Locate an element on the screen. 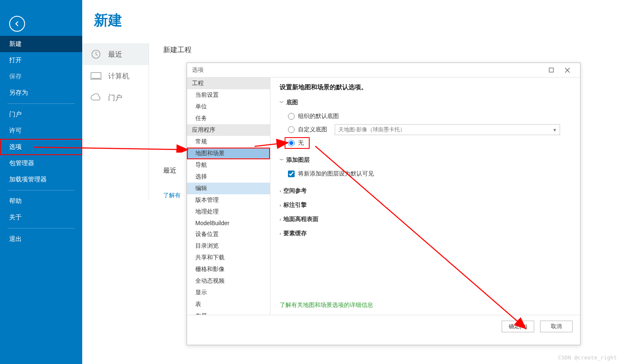 Image resolution: width=621 pixels, height=364 pixels. nav-new: 新建 is located at coordinates (41, 44).